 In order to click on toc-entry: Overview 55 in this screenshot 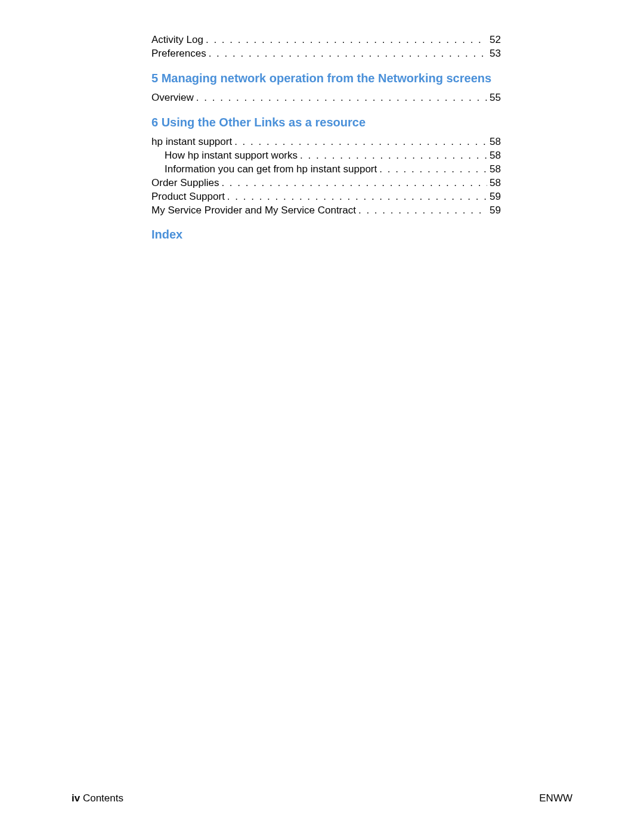, I will do `click(326, 98)`.